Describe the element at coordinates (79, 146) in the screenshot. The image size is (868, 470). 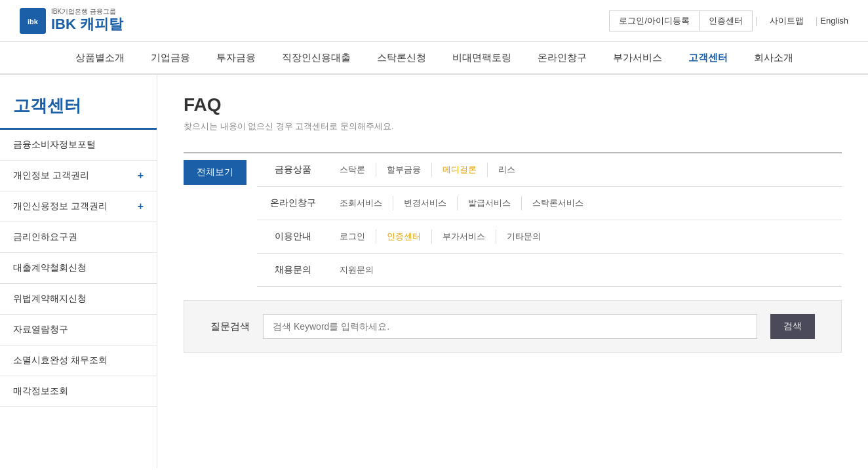
I see `sidebar-item-consumer-portal: 금융소비자정보포털` at that location.